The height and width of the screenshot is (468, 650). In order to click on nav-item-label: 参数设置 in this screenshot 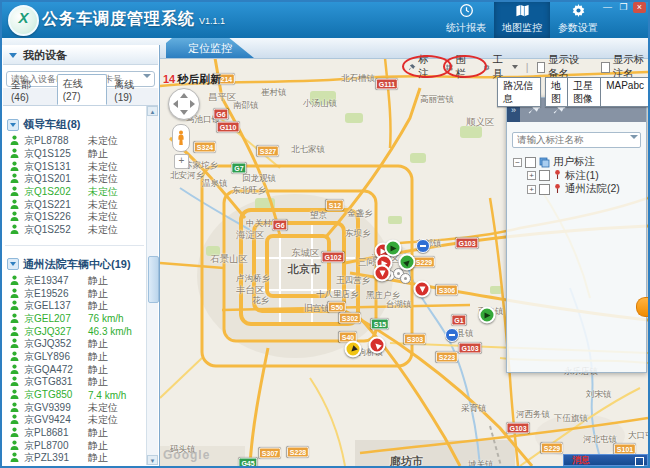, I will do `click(578, 28)`.